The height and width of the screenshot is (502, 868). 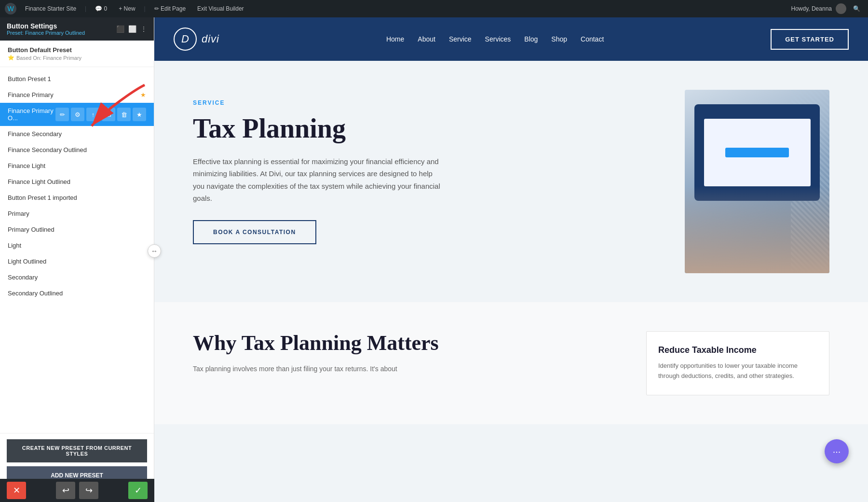 What do you see at coordinates (77, 50) in the screenshot?
I see `default-preset-label: Button Default Preset` at bounding box center [77, 50].